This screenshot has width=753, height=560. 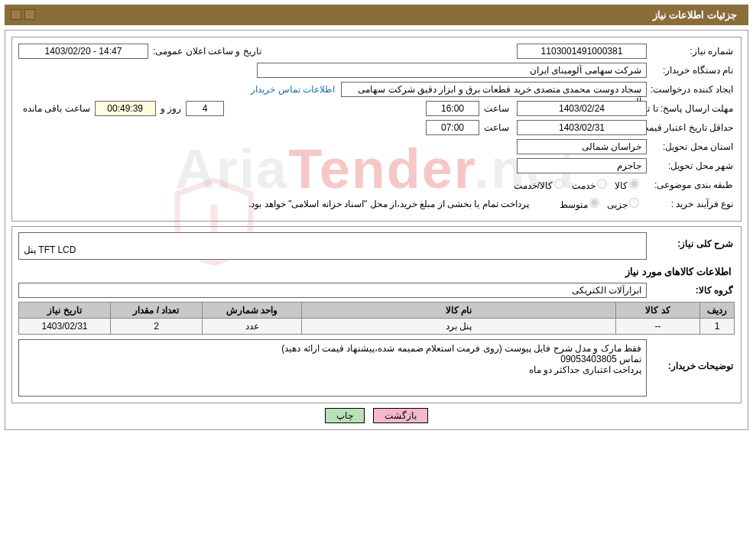 What do you see at coordinates (582, 128) in the screenshot?
I see `value-price-valid-date: 1403/02/31` at bounding box center [582, 128].